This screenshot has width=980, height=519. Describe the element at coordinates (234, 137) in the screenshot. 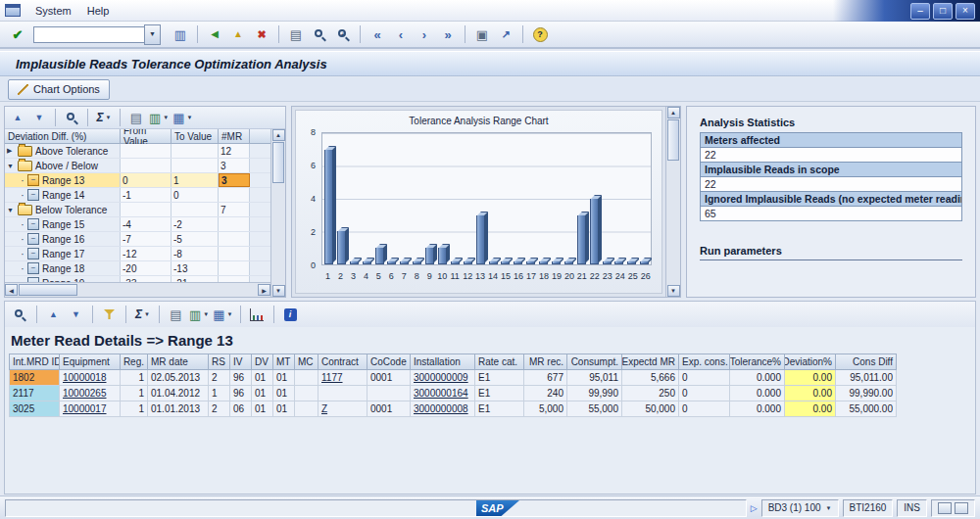

I see `tree-col-header: #MR` at that location.